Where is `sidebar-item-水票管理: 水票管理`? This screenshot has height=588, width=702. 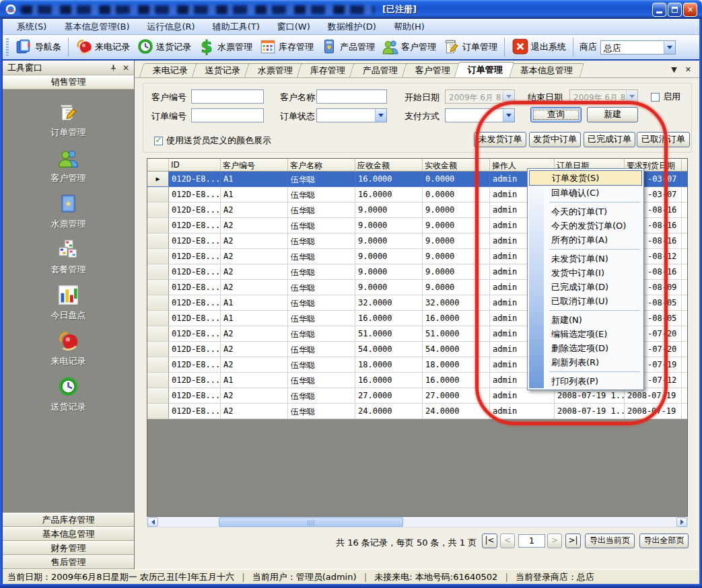 sidebar-item-水票管理: 水票管理 is located at coordinates (69, 211).